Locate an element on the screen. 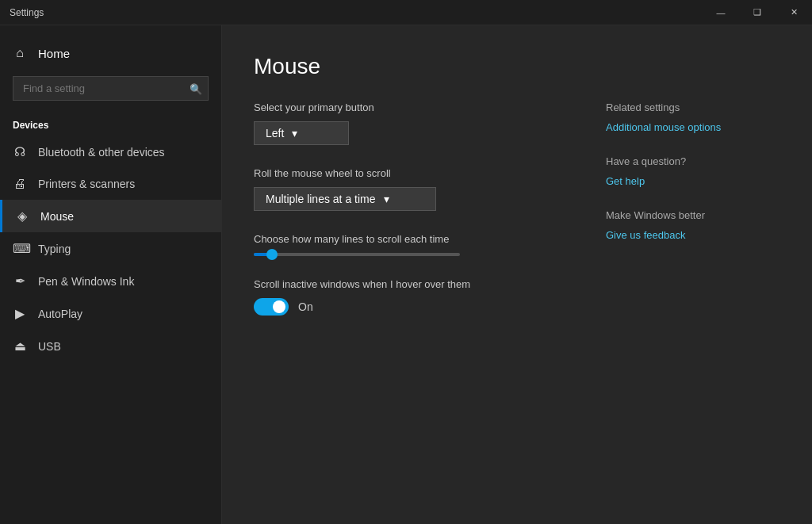 This screenshot has height=524, width=812. scroll-wheel-dropdown: Multiple lines at a time ▾ is located at coordinates (345, 199).